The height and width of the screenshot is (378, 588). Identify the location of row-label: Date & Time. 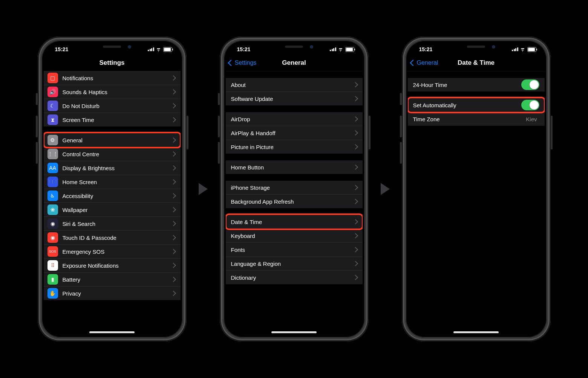
(292, 222).